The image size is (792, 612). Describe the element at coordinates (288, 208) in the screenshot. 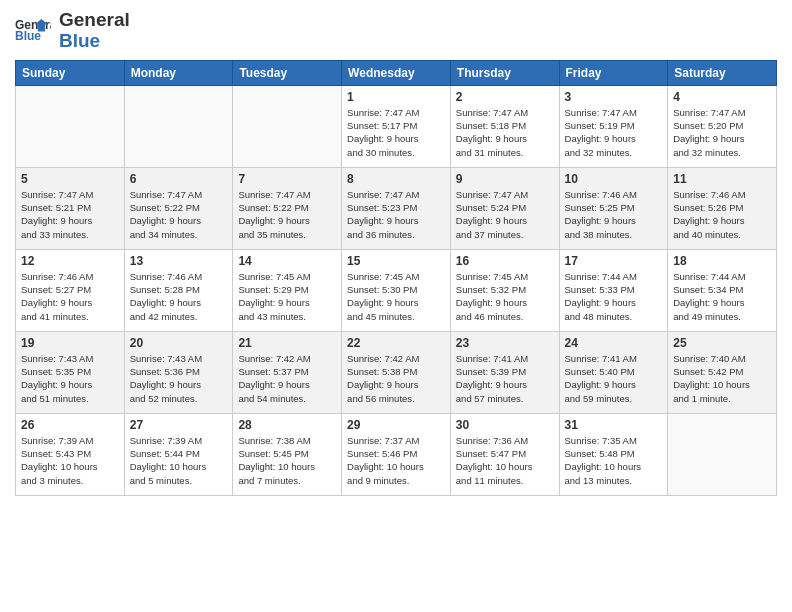

I see `calendar-cell: 7Sunrise: 7:47 AMSunset: 5:22 PMDaylight…` at that location.